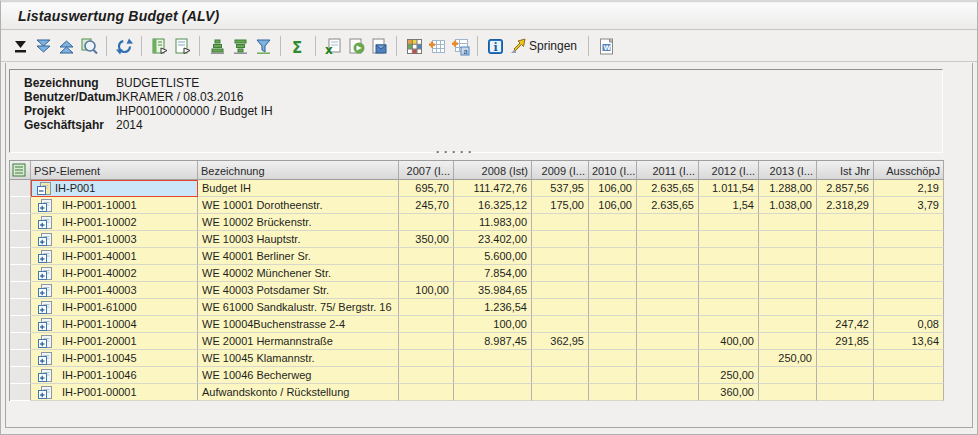 The width and height of the screenshot is (978, 435). What do you see at coordinates (560, 188) in the screenshot?
I see `value-cell: 537,95` at bounding box center [560, 188].